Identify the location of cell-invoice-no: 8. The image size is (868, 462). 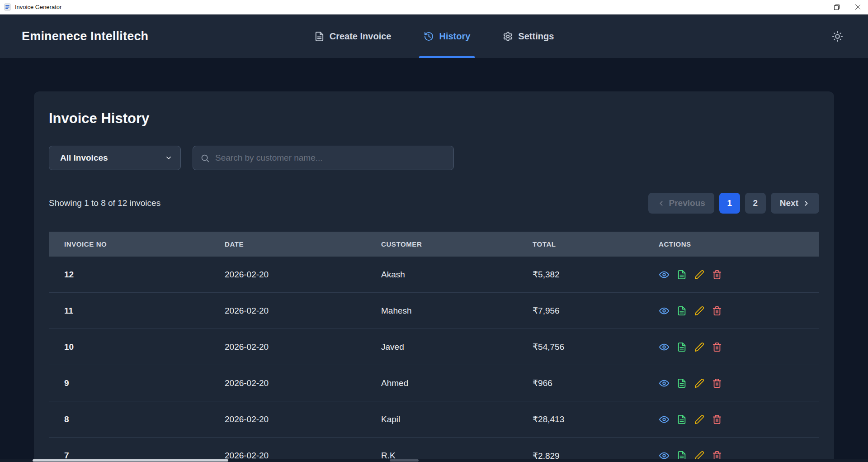
(137, 419).